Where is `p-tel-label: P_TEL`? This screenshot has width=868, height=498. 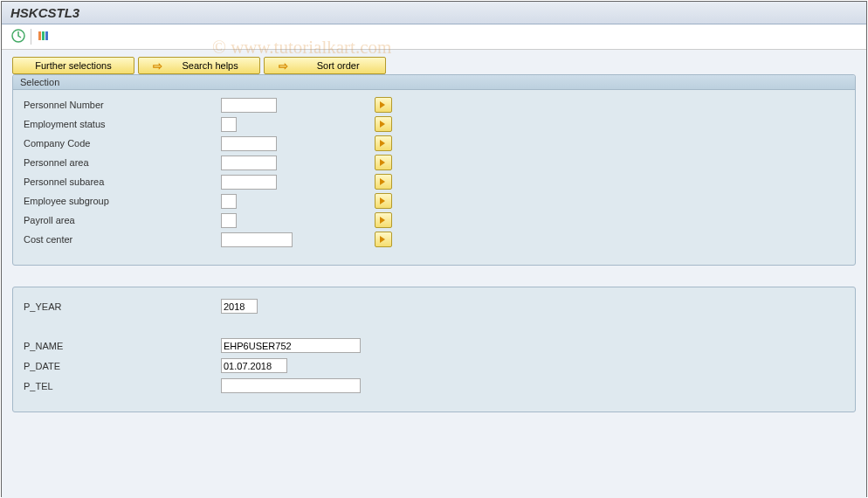 p-tel-label: P_TEL is located at coordinates (121, 386).